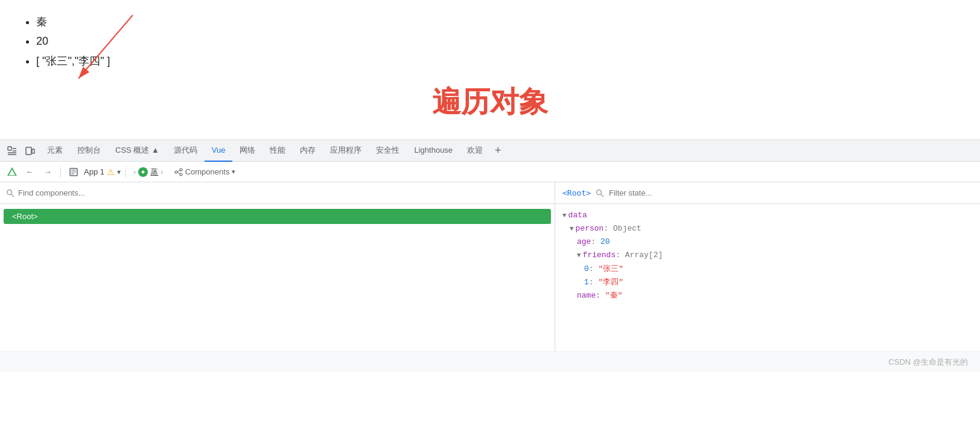 This screenshot has height=425, width=980. What do you see at coordinates (12, 172) in the screenshot?
I see `vue-logo` at bounding box center [12, 172].